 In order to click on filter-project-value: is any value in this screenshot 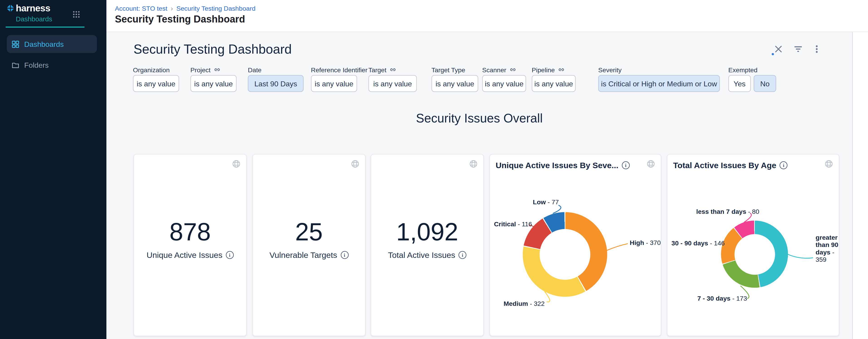, I will do `click(214, 83)`.